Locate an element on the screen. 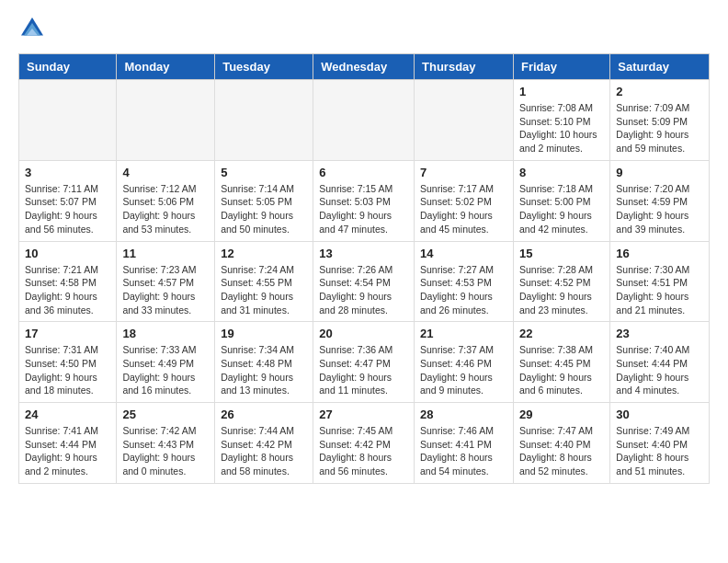 This screenshot has width=728, height=563. calendar-header-row: SundayMondayTuesdayWednesdayThursdayFrid… is located at coordinates (364, 67).